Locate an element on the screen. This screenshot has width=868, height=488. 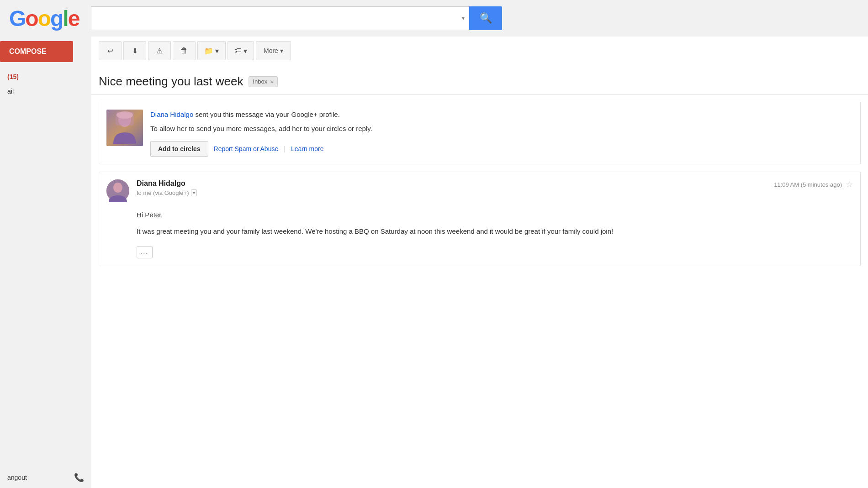
bottom-bar: angout 📞 is located at coordinates (46, 478).